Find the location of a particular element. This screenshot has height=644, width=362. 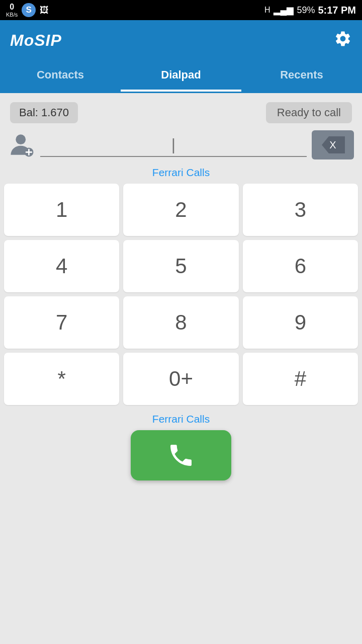

key-9: 9 is located at coordinates (301, 323).